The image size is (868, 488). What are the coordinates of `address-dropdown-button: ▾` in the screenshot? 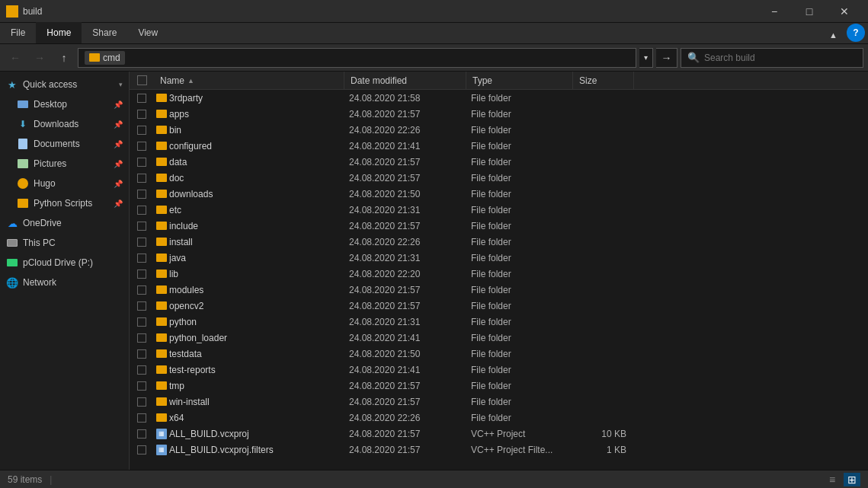 It's located at (646, 58).